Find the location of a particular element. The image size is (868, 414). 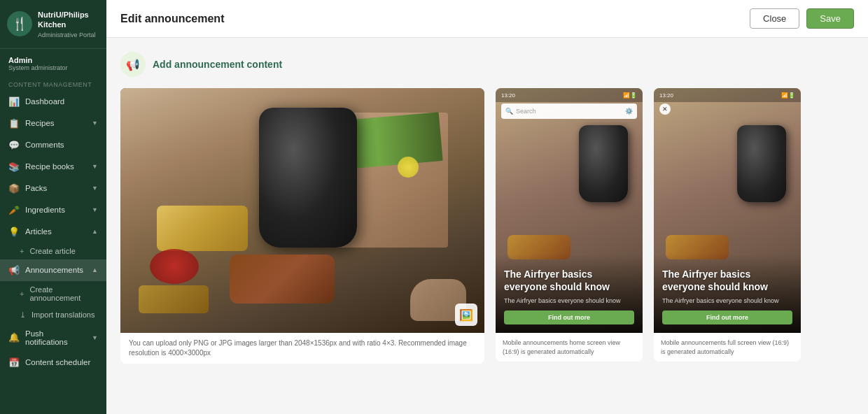

filter-icon: ⚙️ is located at coordinates (629, 111).